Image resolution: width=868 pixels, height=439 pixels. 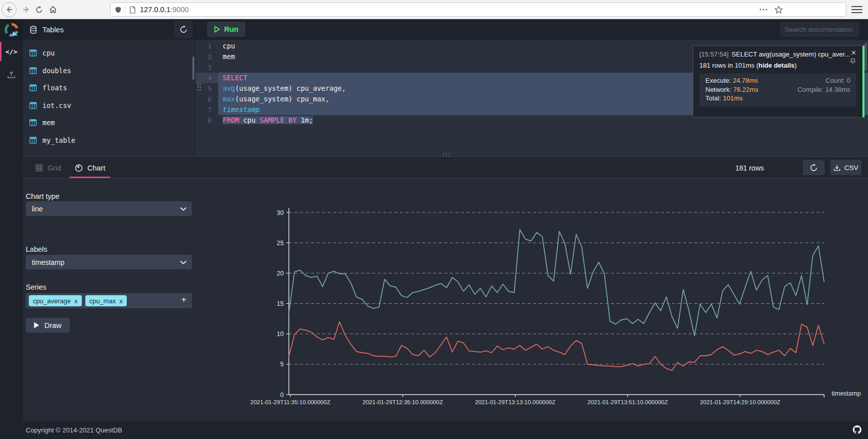 What do you see at coordinates (11, 75) in the screenshot?
I see `rail-import-tab` at bounding box center [11, 75].